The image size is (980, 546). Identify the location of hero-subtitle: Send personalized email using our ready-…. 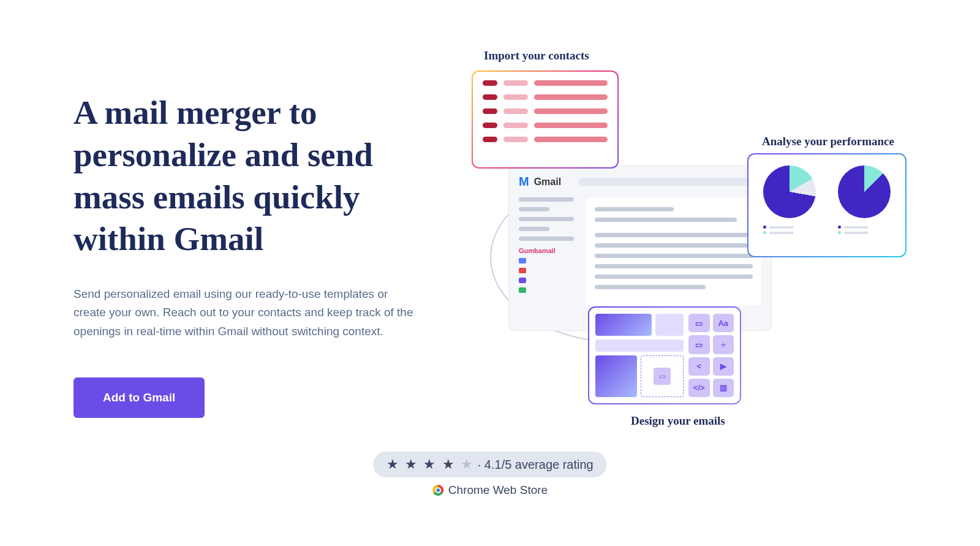
(245, 313).